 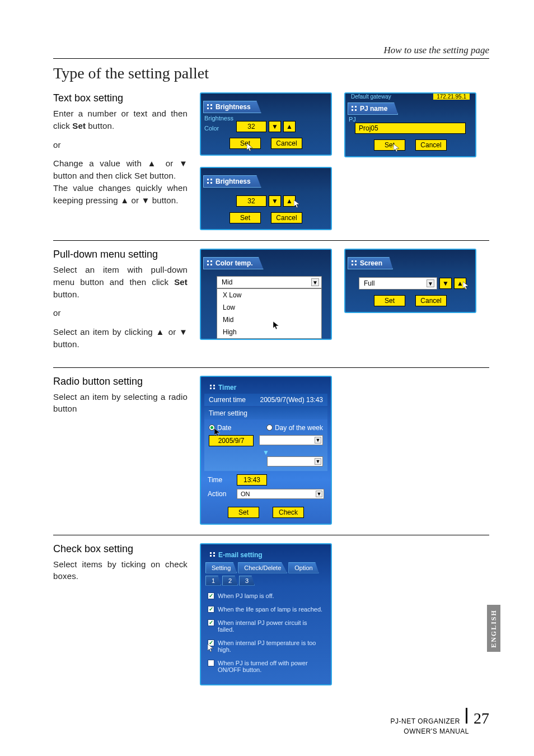 What do you see at coordinates (271, 666) in the screenshot?
I see `checkbox-label: When PJ is turned off with power ON/OFF …` at bounding box center [271, 666].